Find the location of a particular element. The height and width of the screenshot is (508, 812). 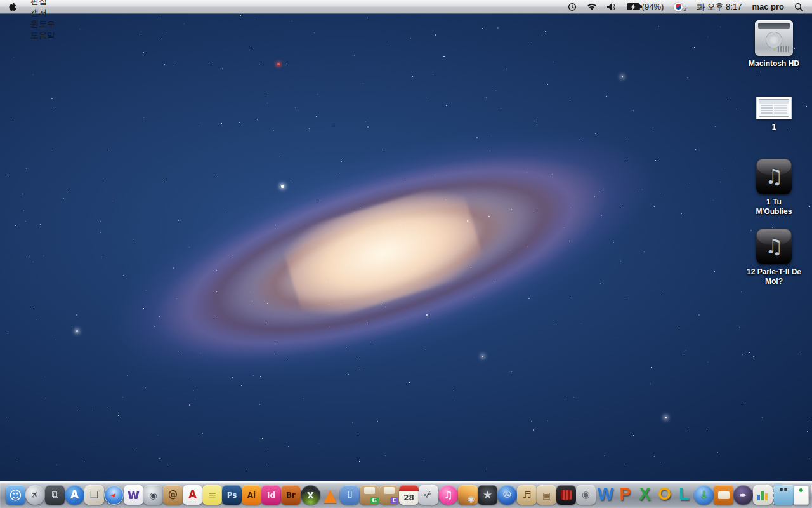

keynote-icon is located at coordinates (723, 495).